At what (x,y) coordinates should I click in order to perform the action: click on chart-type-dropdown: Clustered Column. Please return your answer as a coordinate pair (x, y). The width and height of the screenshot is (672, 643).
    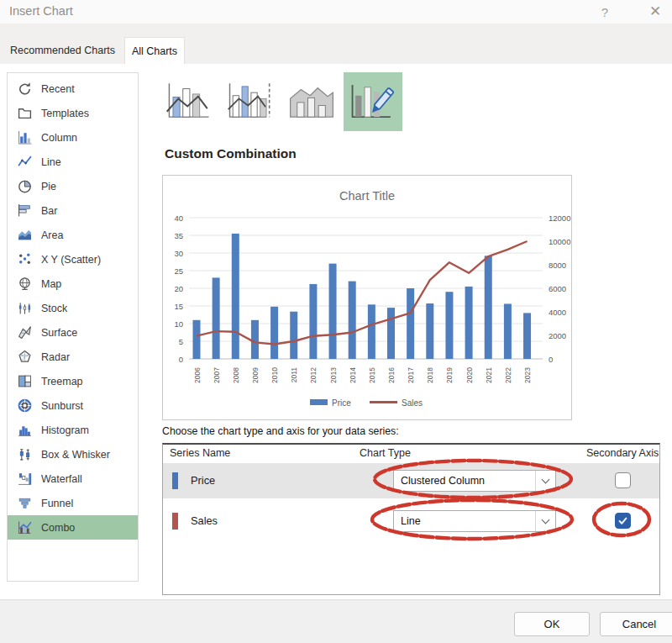
    Looking at the image, I should click on (475, 481).